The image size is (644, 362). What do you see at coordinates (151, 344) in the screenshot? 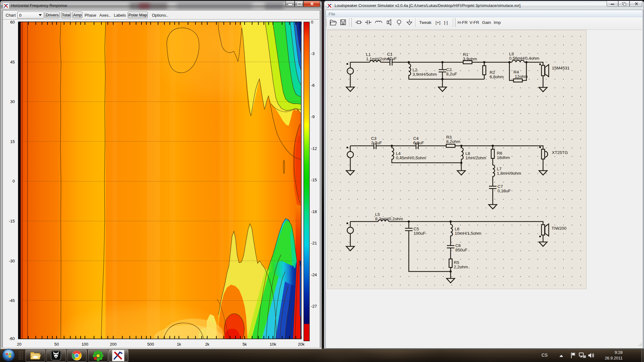
I see `svg-text: 500` at bounding box center [151, 344].